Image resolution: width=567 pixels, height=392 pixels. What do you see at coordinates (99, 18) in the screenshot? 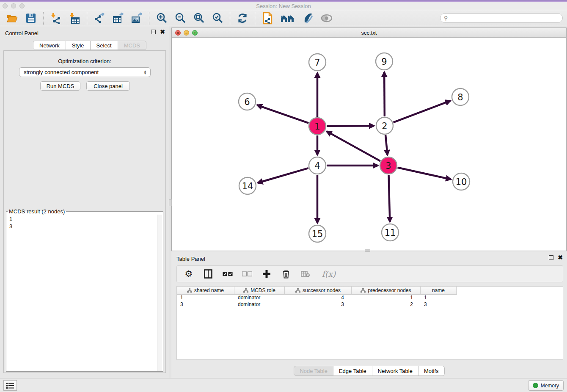
I see `export-network-button` at bounding box center [99, 18].